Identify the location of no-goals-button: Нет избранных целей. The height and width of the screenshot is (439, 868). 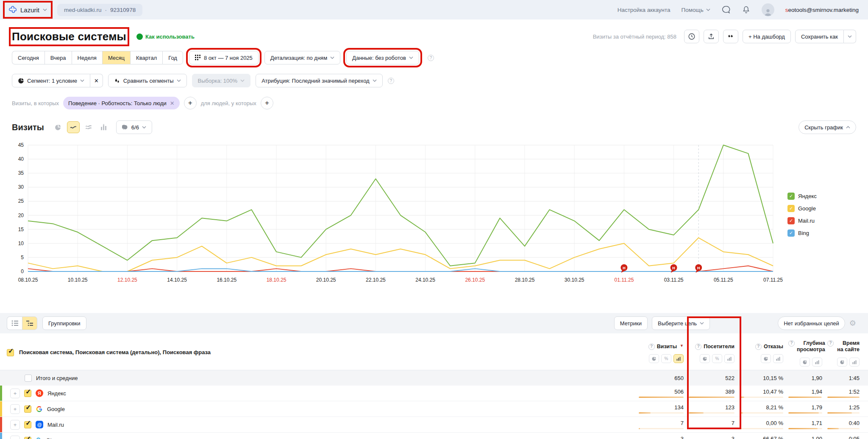
(811, 323).